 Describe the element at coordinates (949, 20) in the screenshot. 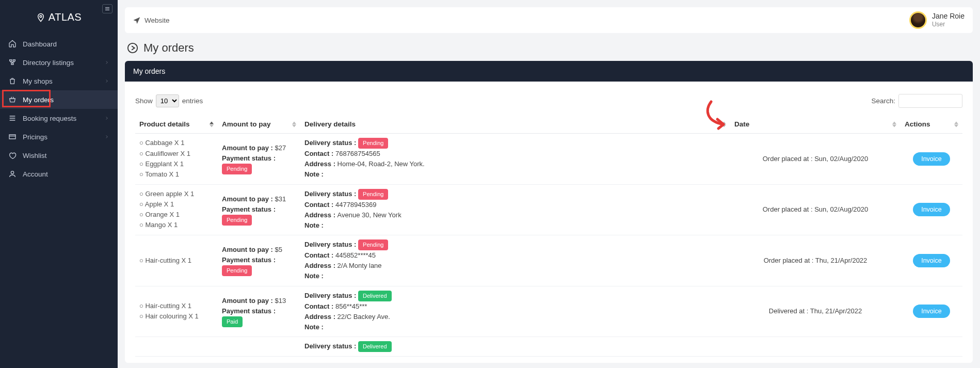

I see `user-meta: Jane Roie User` at that location.